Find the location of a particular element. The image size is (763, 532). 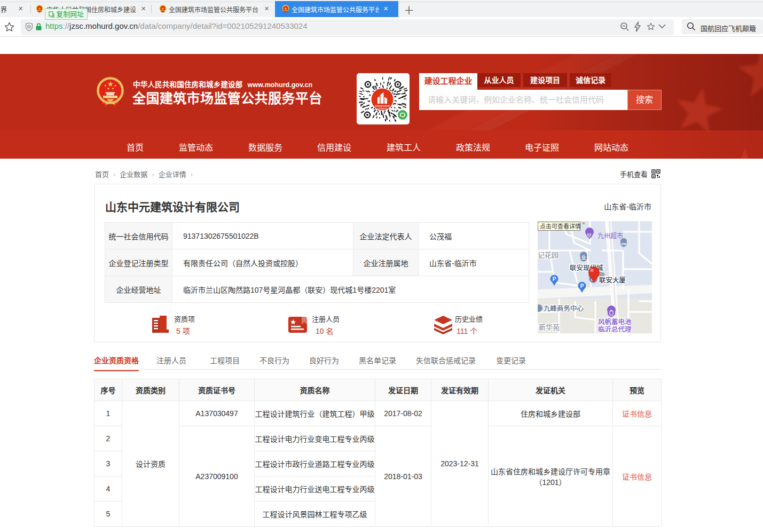

svg-text: 新华苑 is located at coordinates (549, 327).